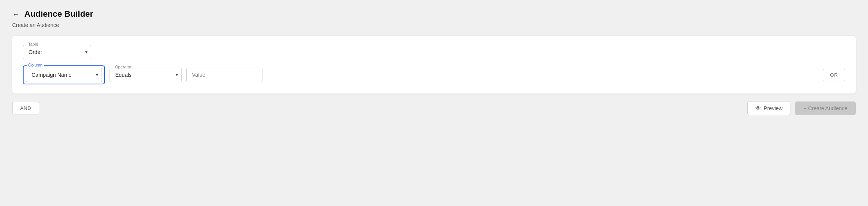  I want to click on preview-button-label: Preview, so click(773, 108).